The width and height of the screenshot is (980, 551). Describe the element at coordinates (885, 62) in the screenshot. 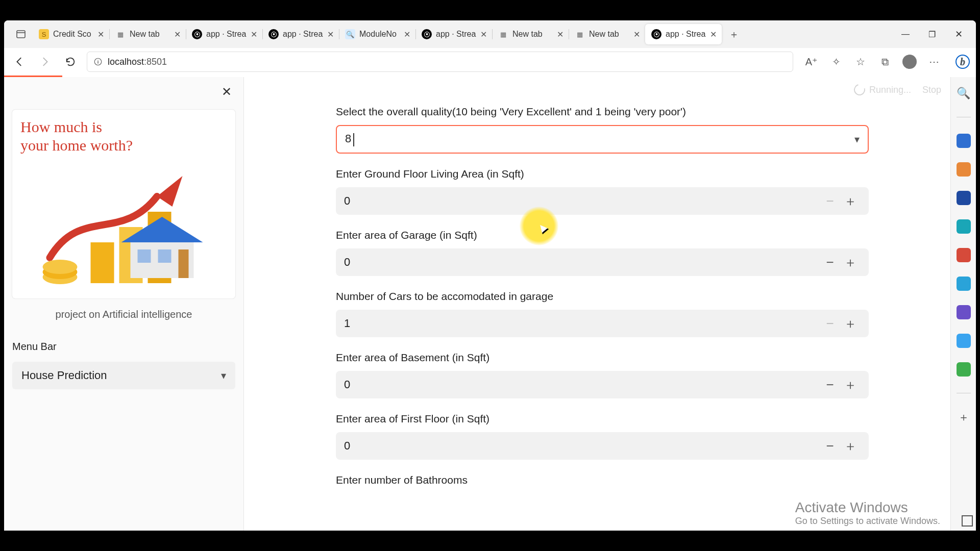

I see `collections-icon: ⧉` at that location.